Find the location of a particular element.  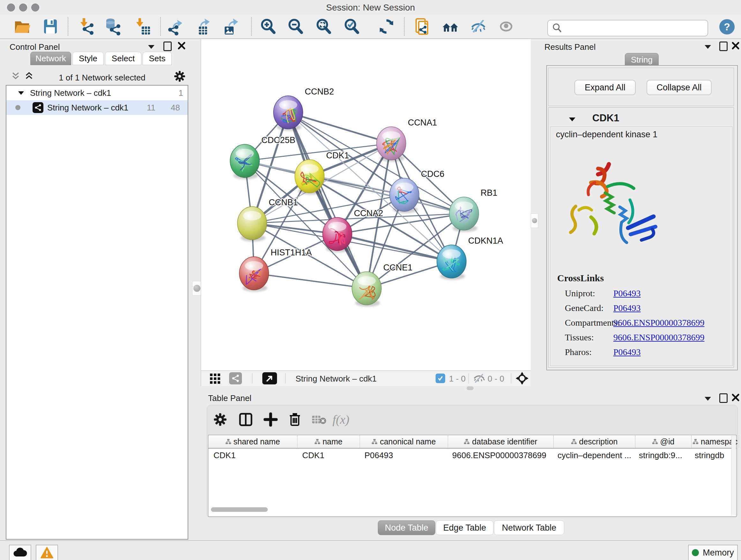

tab-network-table: Network Table is located at coordinates (529, 528).